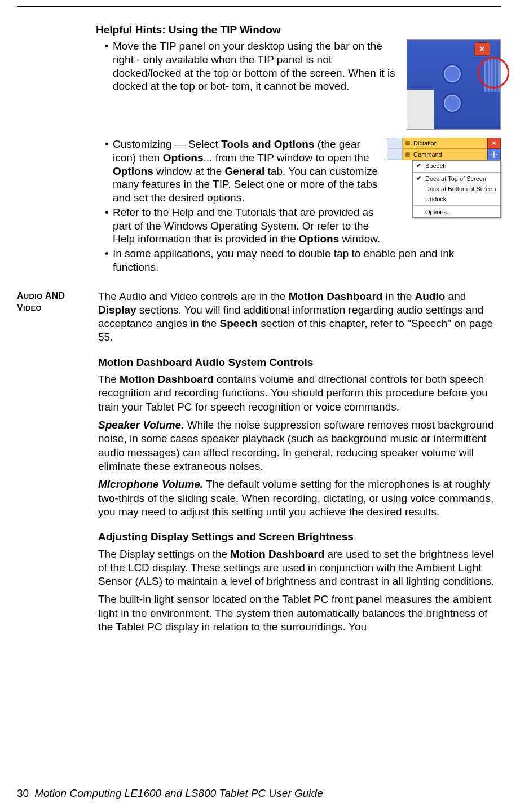 The image size is (529, 812). What do you see at coordinates (452, 103) in the screenshot?
I see `button-icon` at bounding box center [452, 103].